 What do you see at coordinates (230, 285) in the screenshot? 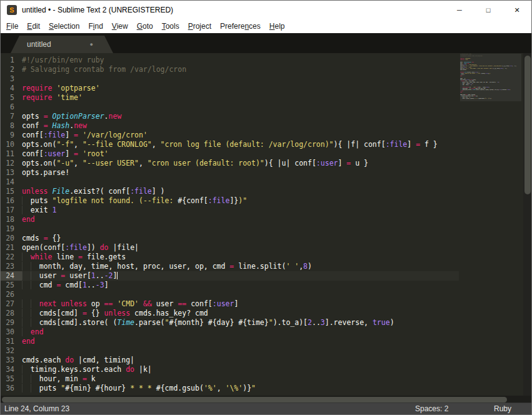
I see `code-line: 25 cmd = cmd[1..-3]` at bounding box center [230, 285].